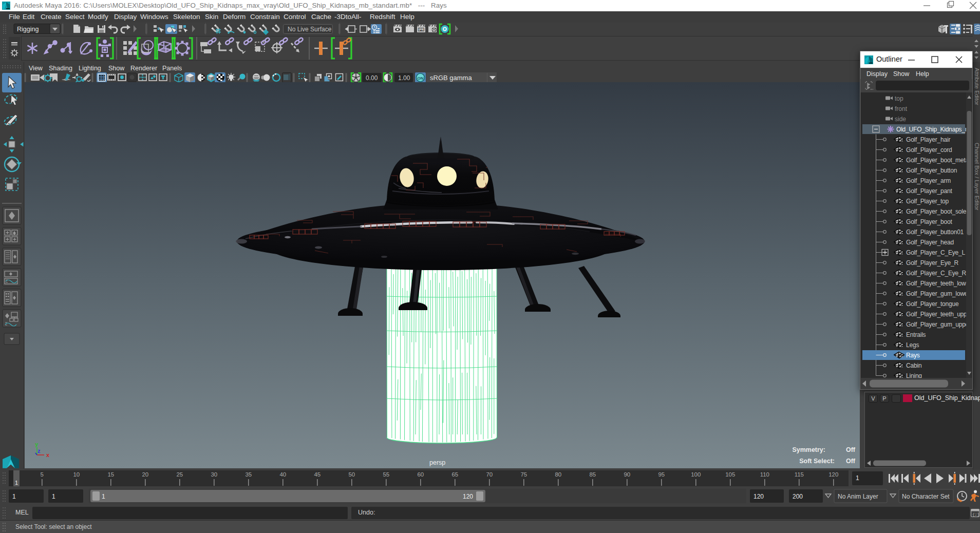  I want to click on svg-text: 110, so click(765, 474).